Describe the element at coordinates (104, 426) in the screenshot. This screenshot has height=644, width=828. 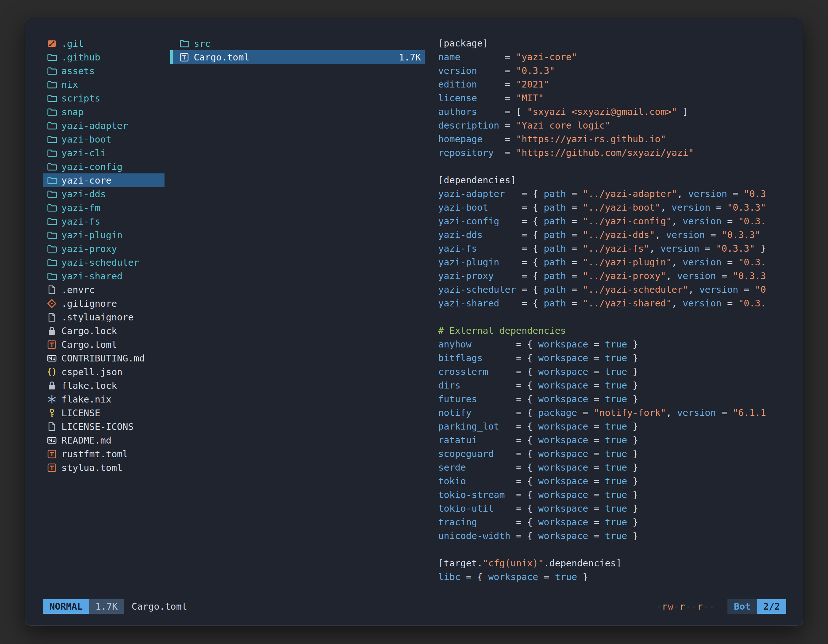
I see `file-item-LICENSE-ICONS: LICENSE-ICONS` at that location.